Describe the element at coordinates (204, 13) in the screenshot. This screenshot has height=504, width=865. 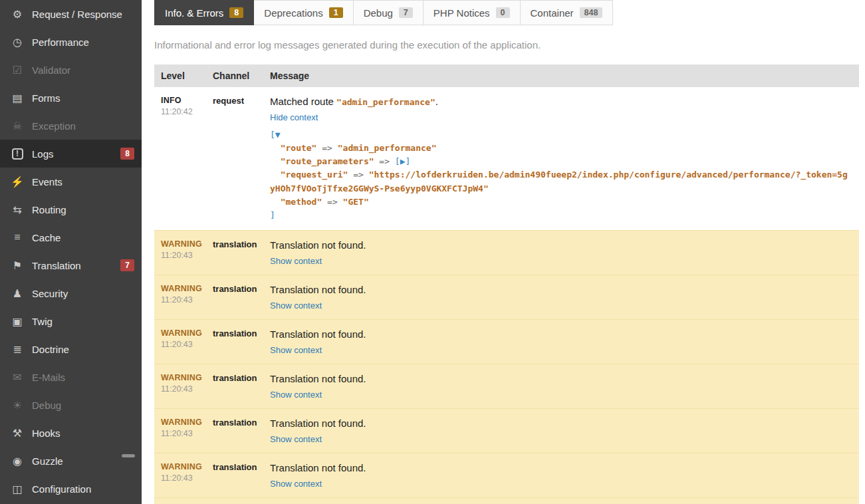
I see `tab-info-errors: Info. & Errors 8` at that location.